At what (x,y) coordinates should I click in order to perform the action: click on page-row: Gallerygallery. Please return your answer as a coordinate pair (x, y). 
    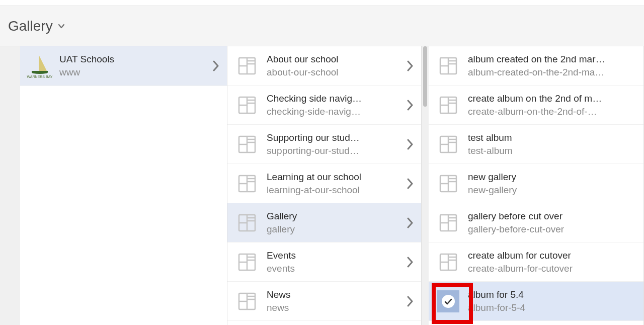
    Looking at the image, I should click on (324, 223).